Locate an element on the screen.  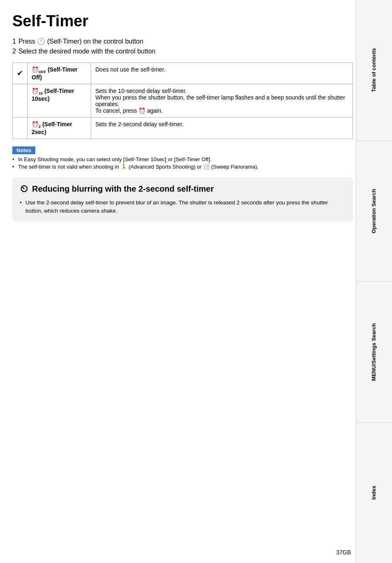
desc-cell: Does not use the self-timer. is located at coordinates (222, 74).